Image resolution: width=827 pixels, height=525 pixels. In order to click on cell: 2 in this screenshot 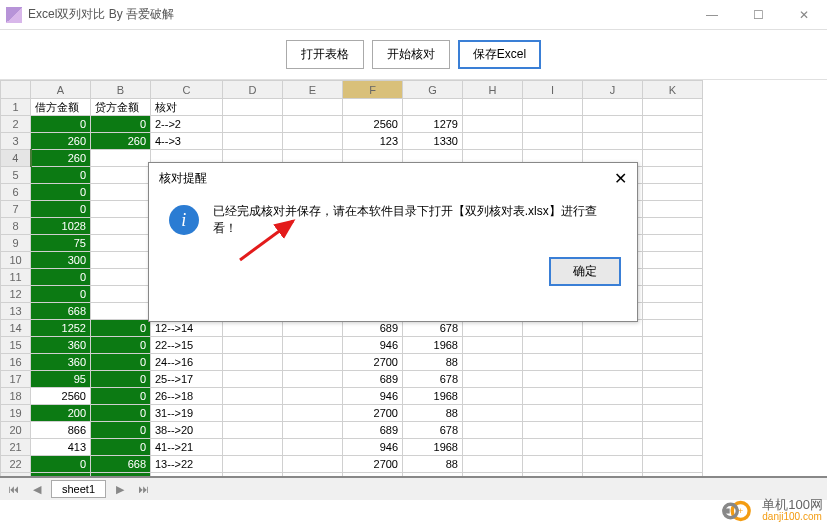, I will do `click(16, 124)`.